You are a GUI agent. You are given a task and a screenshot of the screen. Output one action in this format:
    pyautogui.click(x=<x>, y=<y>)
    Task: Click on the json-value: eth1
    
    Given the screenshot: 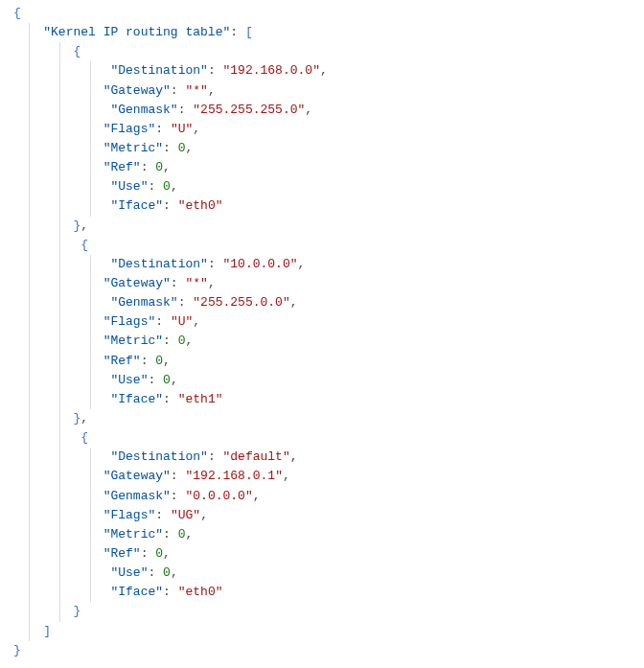 What is the action you would take?
    pyautogui.click(x=201, y=399)
    